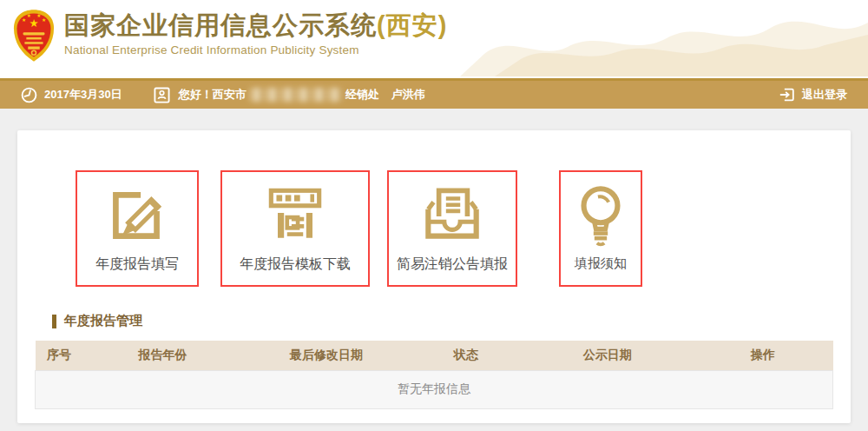  I want to click on edit-square-icon, so click(137, 215).